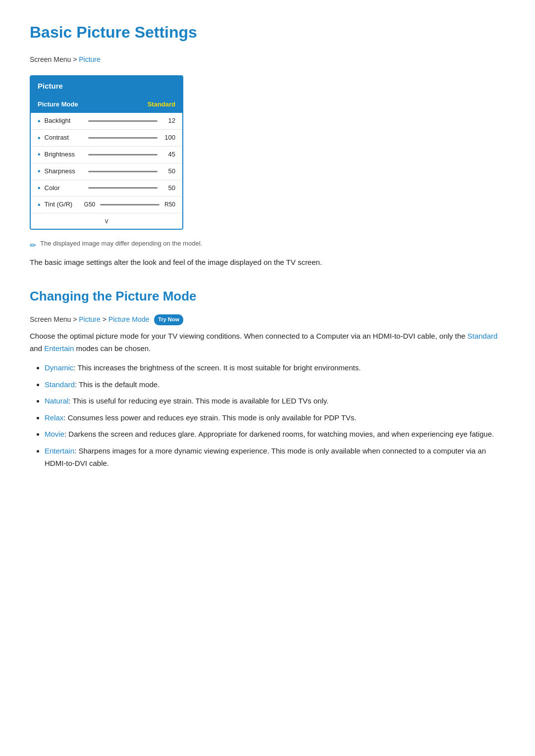 The width and height of the screenshot is (535, 756). What do you see at coordinates (106, 319) in the screenshot?
I see `breadcrumb2-sep2: >` at bounding box center [106, 319].